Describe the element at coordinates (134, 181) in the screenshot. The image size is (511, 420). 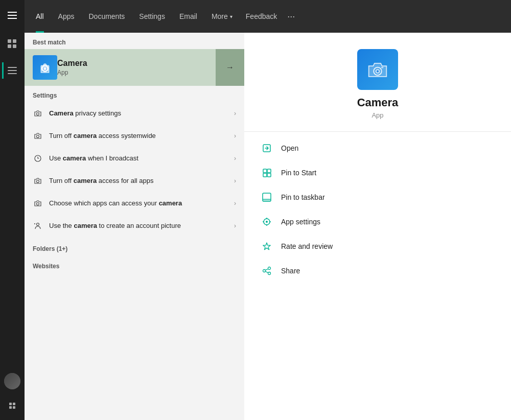
I see `list-item: Turn off camera access for all apps ›` at that location.